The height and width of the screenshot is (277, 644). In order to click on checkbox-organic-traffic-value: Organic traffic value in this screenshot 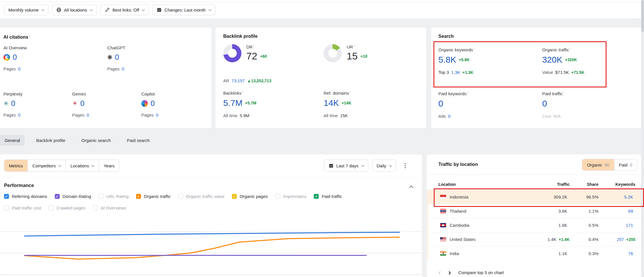, I will do `click(201, 196)`.